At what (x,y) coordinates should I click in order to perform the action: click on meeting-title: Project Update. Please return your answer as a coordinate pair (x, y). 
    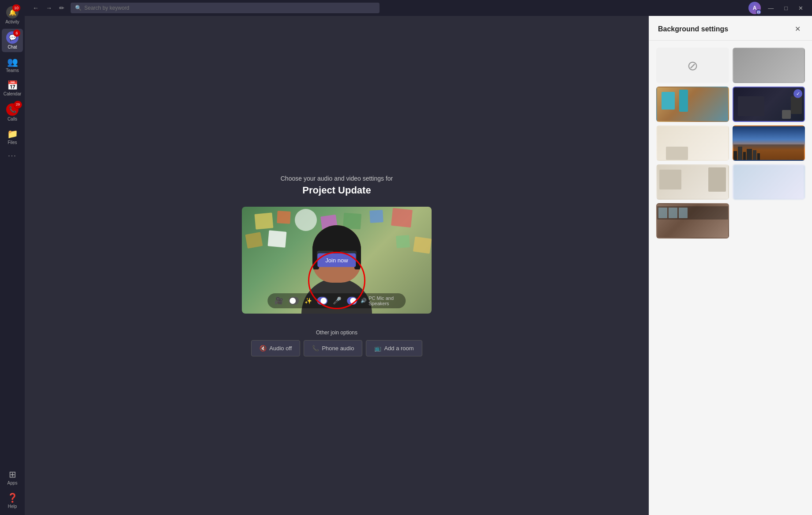
    Looking at the image, I should click on (337, 190).